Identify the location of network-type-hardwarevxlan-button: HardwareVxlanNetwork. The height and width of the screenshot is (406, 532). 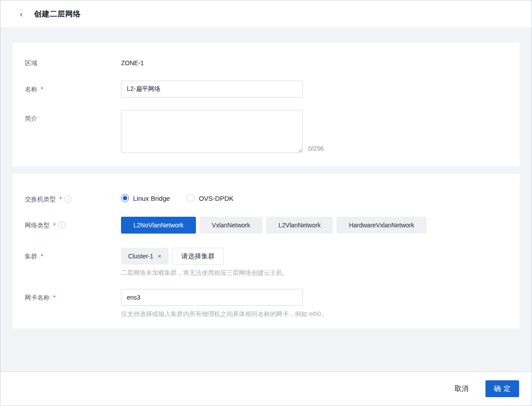
(381, 225).